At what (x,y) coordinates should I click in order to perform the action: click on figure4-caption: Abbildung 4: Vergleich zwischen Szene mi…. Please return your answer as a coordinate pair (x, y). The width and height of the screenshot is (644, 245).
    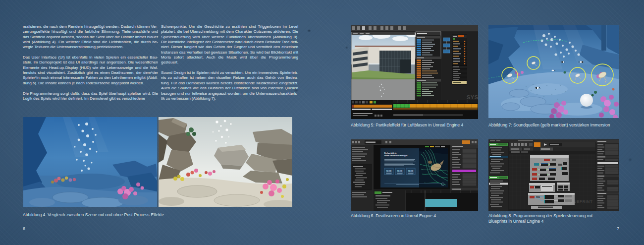
    Looking at the image, I should click on (93, 215).